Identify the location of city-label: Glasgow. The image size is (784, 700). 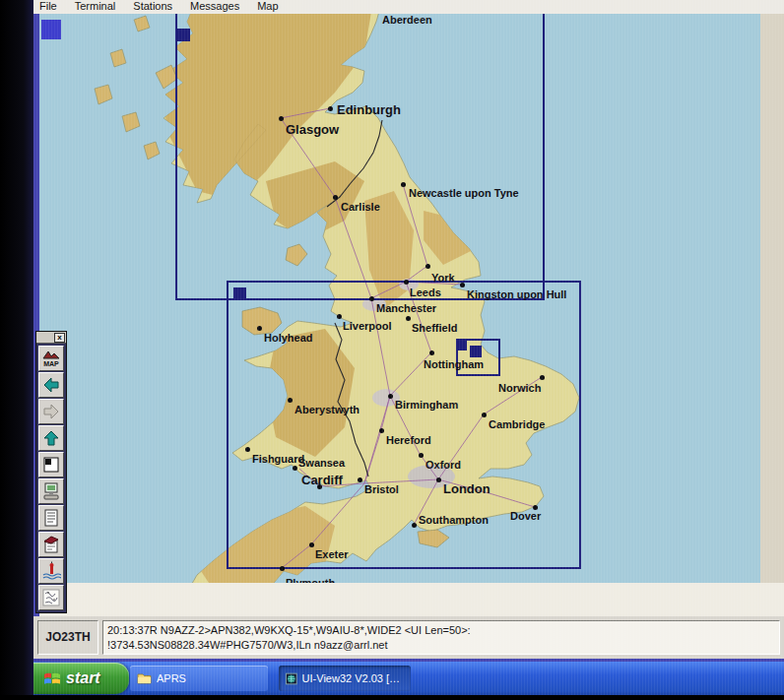
(312, 130).